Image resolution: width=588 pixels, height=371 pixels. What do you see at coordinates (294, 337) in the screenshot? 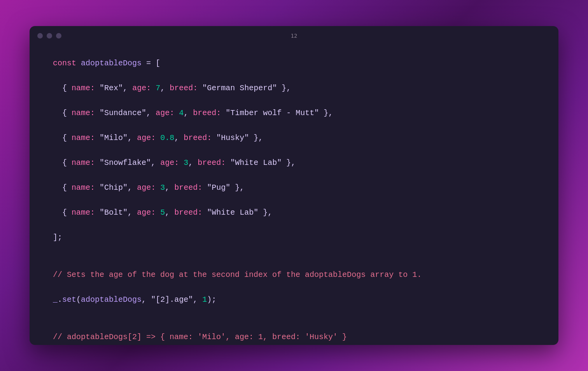
I see `code-line: // adoptableDogs[2] => { name: 'Milo', a…` at bounding box center [294, 337].